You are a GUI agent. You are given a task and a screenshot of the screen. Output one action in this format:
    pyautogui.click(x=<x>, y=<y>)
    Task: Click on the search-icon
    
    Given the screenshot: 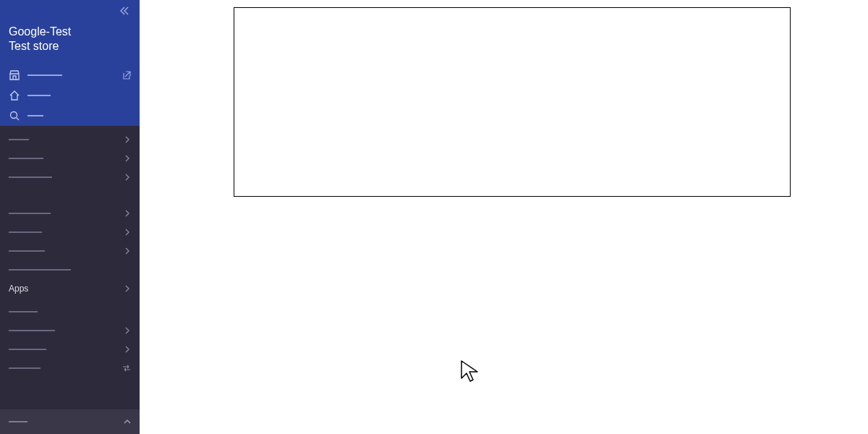 What is the action you would take?
    pyautogui.click(x=14, y=116)
    